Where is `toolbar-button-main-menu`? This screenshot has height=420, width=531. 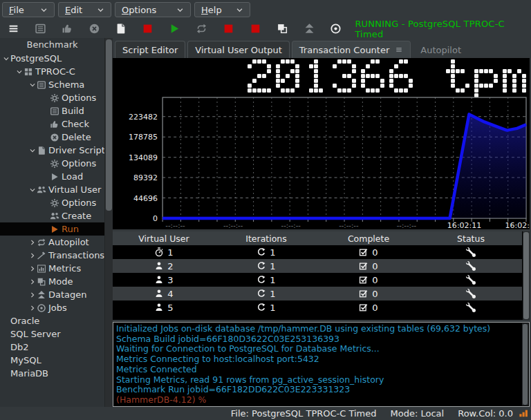
toolbar-button-main-menu is located at coordinates (14, 29).